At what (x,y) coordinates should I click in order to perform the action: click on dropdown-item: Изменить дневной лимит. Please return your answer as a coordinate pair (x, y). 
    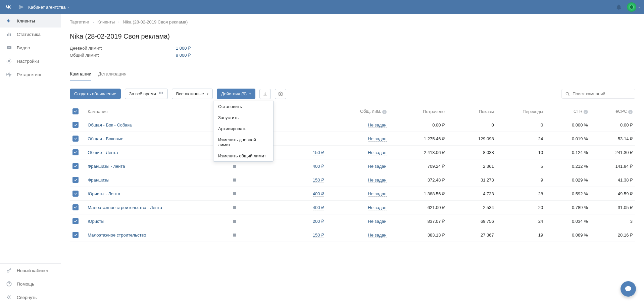
    Looking at the image, I should click on (243, 142).